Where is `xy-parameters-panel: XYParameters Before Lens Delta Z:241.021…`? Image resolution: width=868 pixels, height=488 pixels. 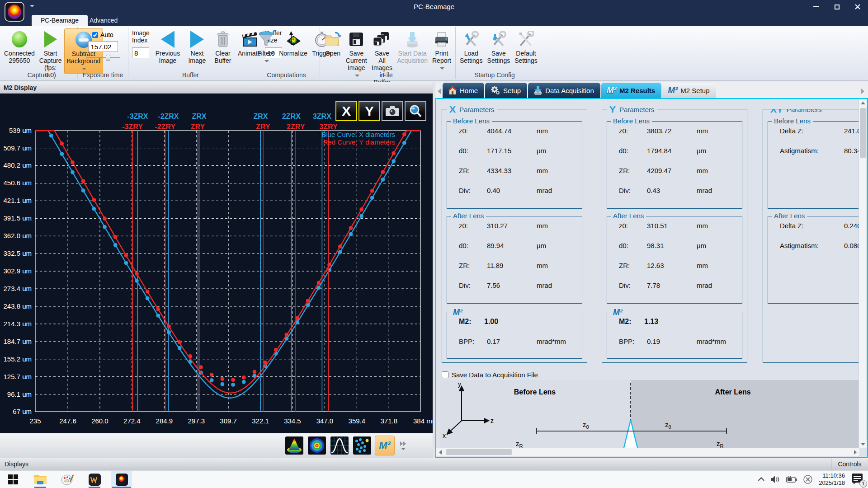
xy-parameters-panel: XYParameters Before Lens Delta Z:241.021… is located at coordinates (811, 236).